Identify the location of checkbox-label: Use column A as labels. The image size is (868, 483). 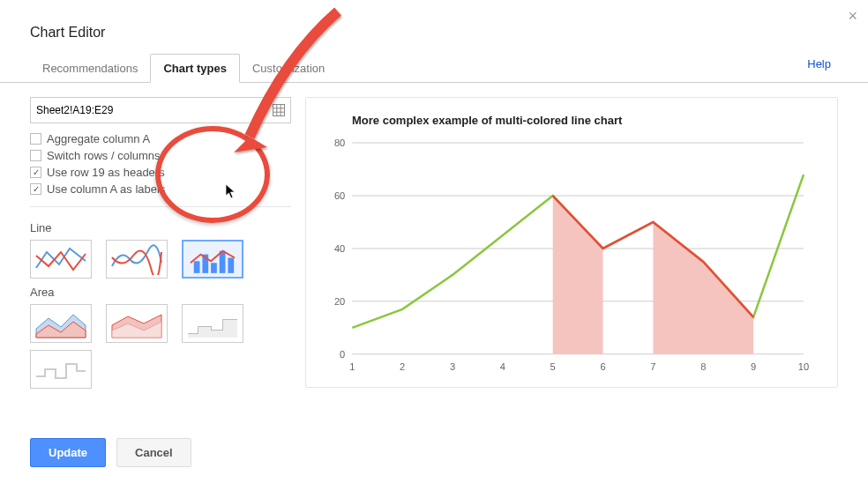
(106, 189).